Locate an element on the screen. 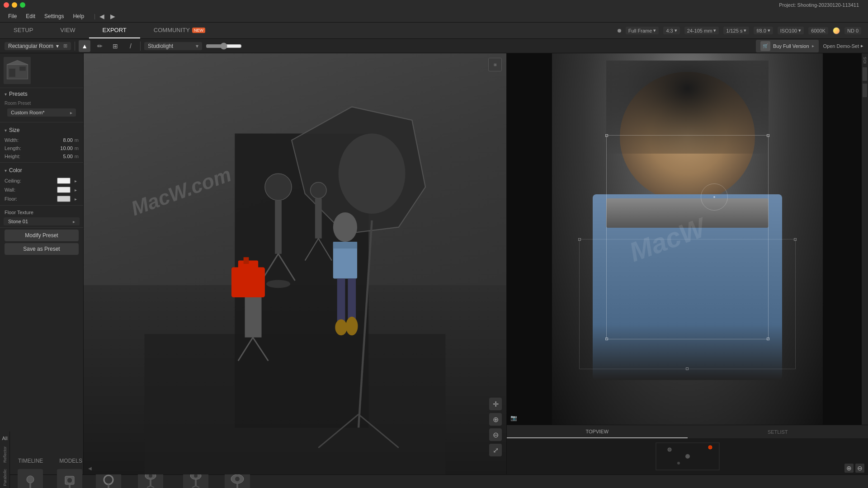 The height and width of the screenshot is (488, 868). camera-params-bar: Full Frame ▾ 4:3 ▾ 24-105 mm ▾ 1/125 s ▾… is located at coordinates (740, 31).